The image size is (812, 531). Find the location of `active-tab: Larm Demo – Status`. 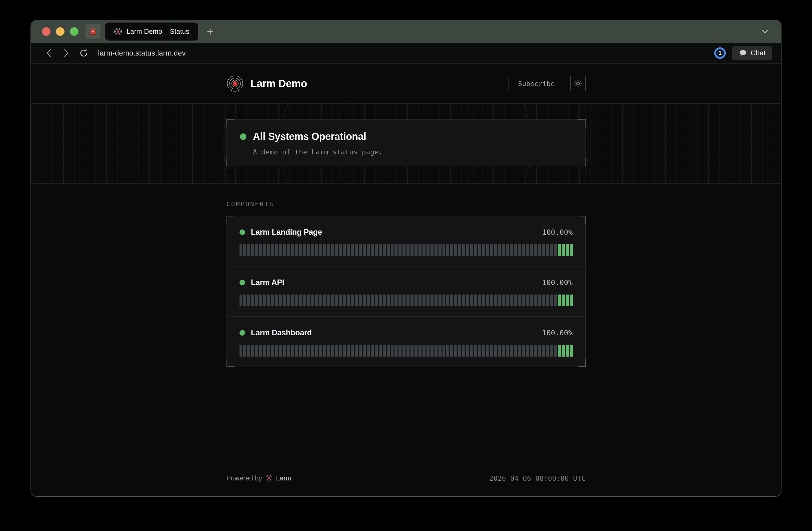

active-tab: Larm Demo – Status is located at coordinates (151, 31).